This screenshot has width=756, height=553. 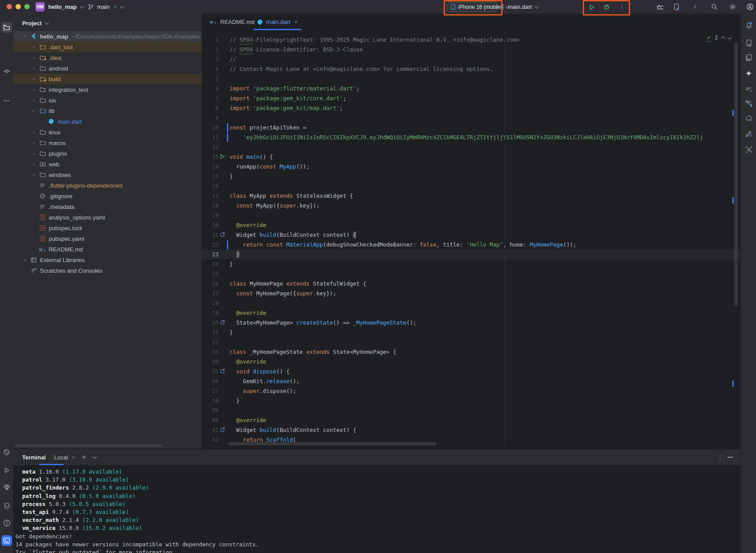 I want to click on device-flutter-icon, so click(x=677, y=7).